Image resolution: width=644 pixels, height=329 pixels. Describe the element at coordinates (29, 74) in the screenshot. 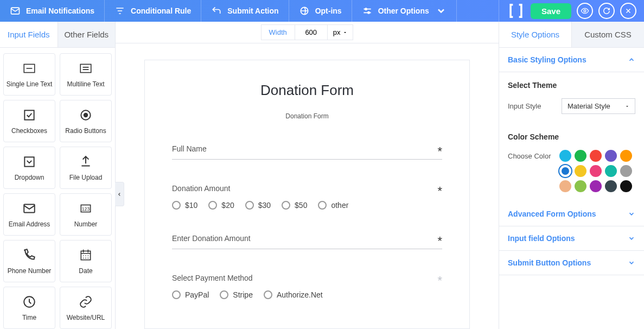

I see `field-single-line-text: Single Line Text` at that location.